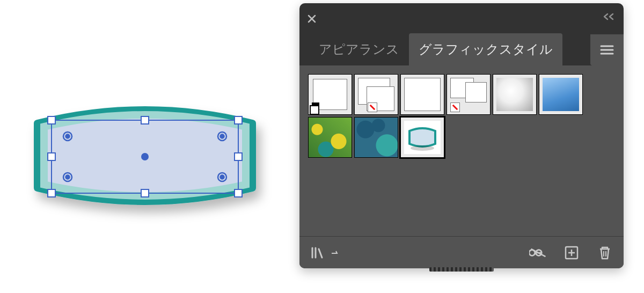 The height and width of the screenshot is (293, 644). I want to click on style-swatch-offset-rect, so click(376, 94).